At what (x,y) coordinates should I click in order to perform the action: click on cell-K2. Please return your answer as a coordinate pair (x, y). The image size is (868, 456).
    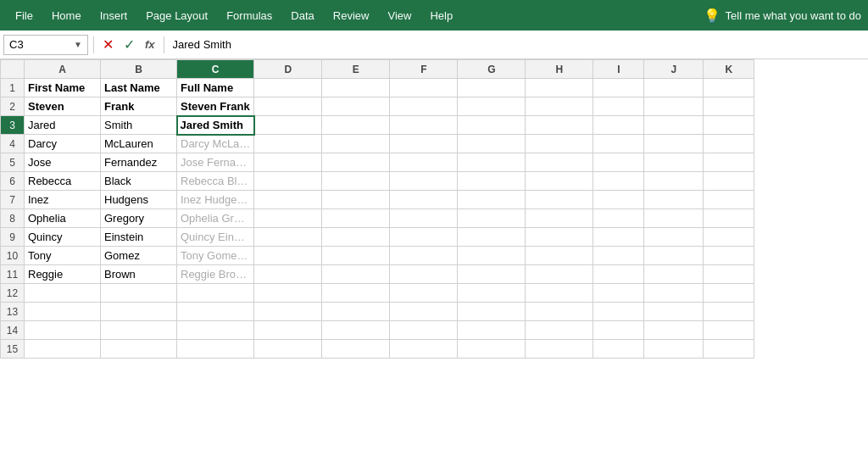
    Looking at the image, I should click on (729, 107).